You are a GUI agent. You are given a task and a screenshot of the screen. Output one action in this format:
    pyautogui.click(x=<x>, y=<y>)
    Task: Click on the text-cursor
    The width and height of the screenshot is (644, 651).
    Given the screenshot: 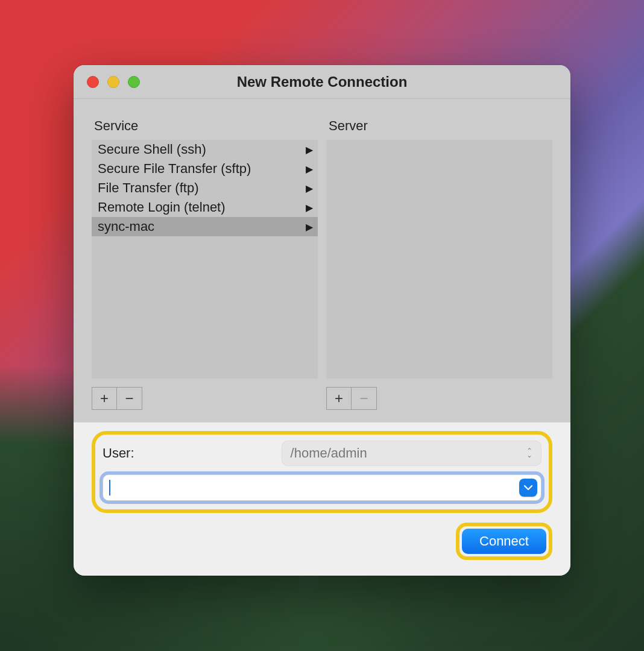 What is the action you would take?
    pyautogui.click(x=110, y=488)
    